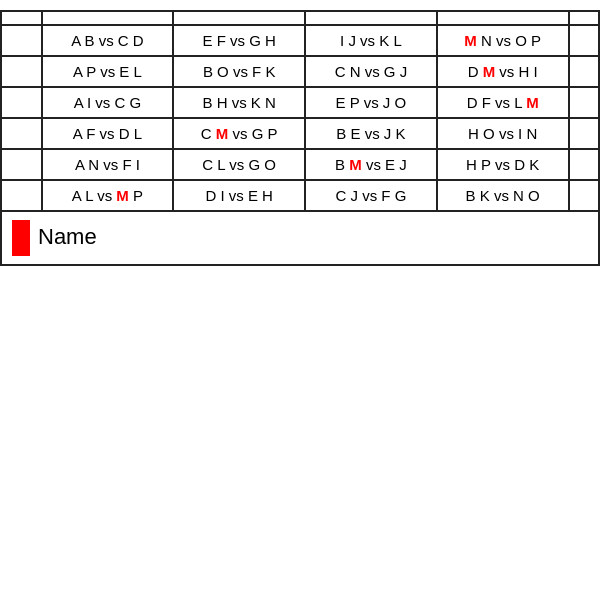 Image resolution: width=600 pixels, height=600 pixels. I want to click on header-table1, so click(108, 18).